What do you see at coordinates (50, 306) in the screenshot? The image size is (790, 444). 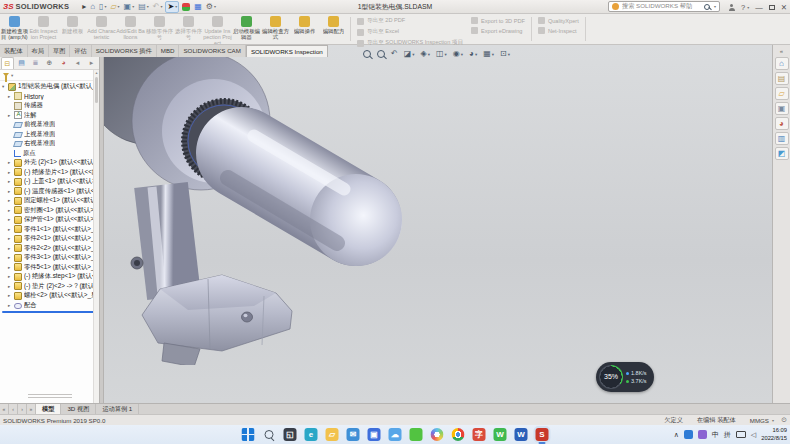 I see `tree-item-mates: ▸ 配合` at bounding box center [50, 306].